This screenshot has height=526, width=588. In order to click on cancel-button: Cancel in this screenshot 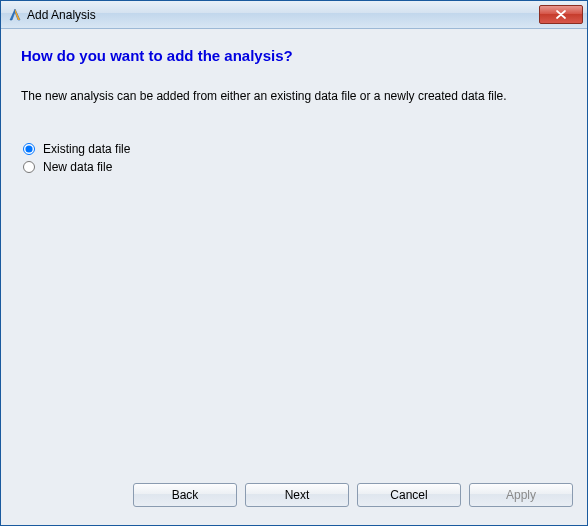, I will do `click(409, 495)`.